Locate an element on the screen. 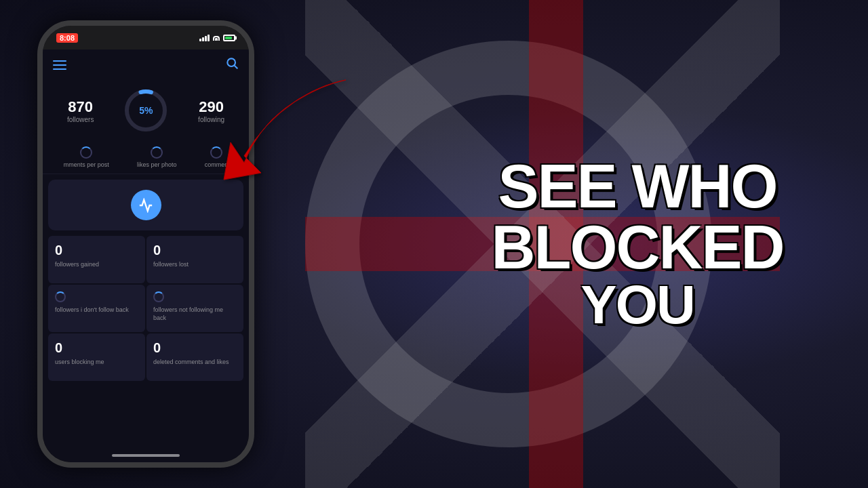 This screenshot has width=868, height=488. blocking-value: 0 is located at coordinates (96, 348).